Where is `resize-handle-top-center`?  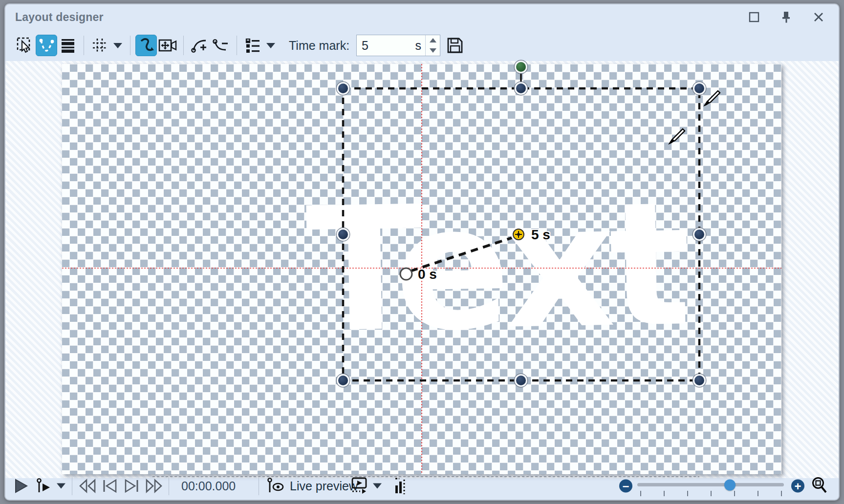
resize-handle-top-center is located at coordinates (521, 88).